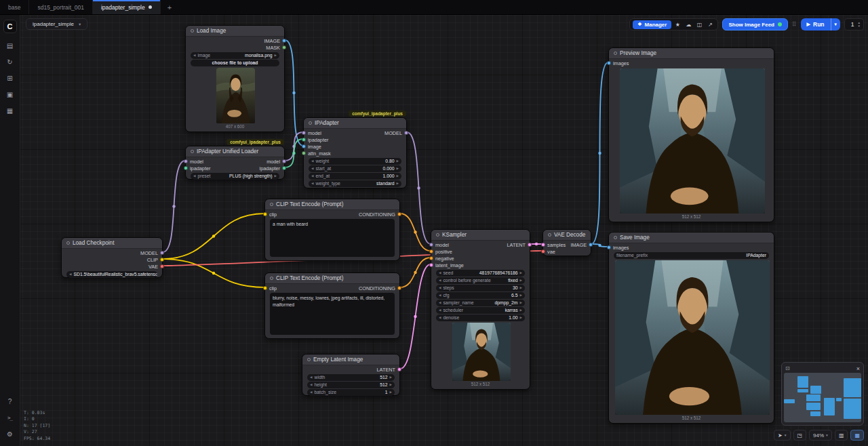  What do you see at coordinates (15, 7) in the screenshot?
I see `tab-base: base` at bounding box center [15, 7].